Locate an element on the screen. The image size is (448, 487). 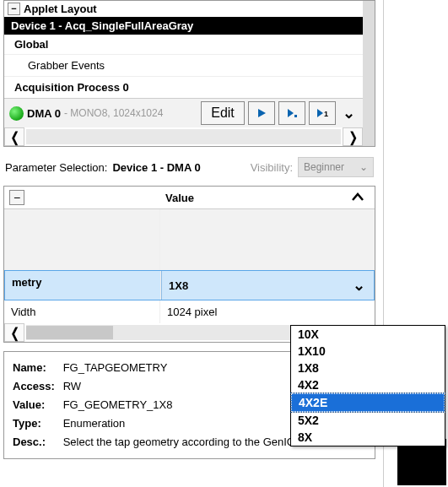
tree-node-acq-process: Acquisition Process 0 is located at coordinates (184, 88).